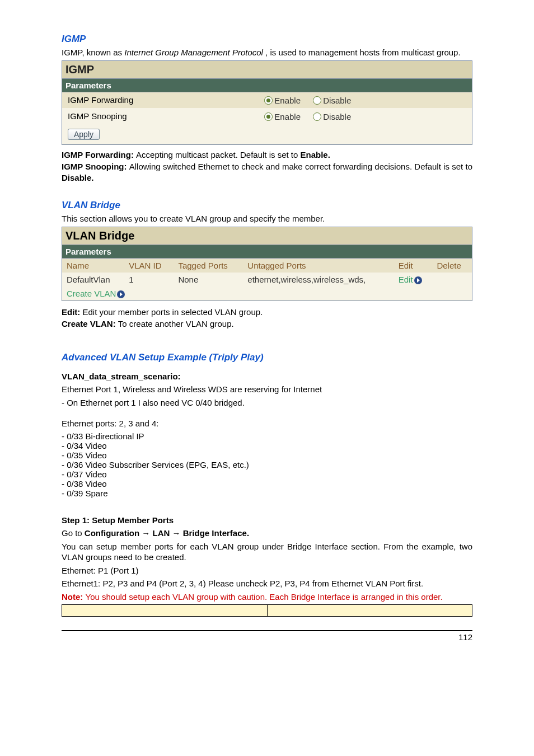 This screenshot has width=534, height=756. Describe the element at coordinates (149, 280) in the screenshot. I see `vlan-row-id: 1` at that location.